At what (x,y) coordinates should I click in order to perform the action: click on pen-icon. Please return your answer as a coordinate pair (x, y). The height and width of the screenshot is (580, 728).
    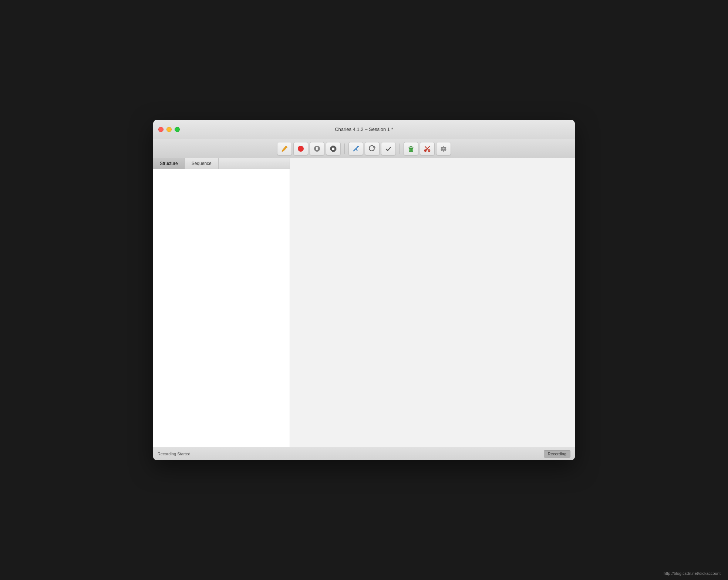
    Looking at the image, I should click on (284, 149).